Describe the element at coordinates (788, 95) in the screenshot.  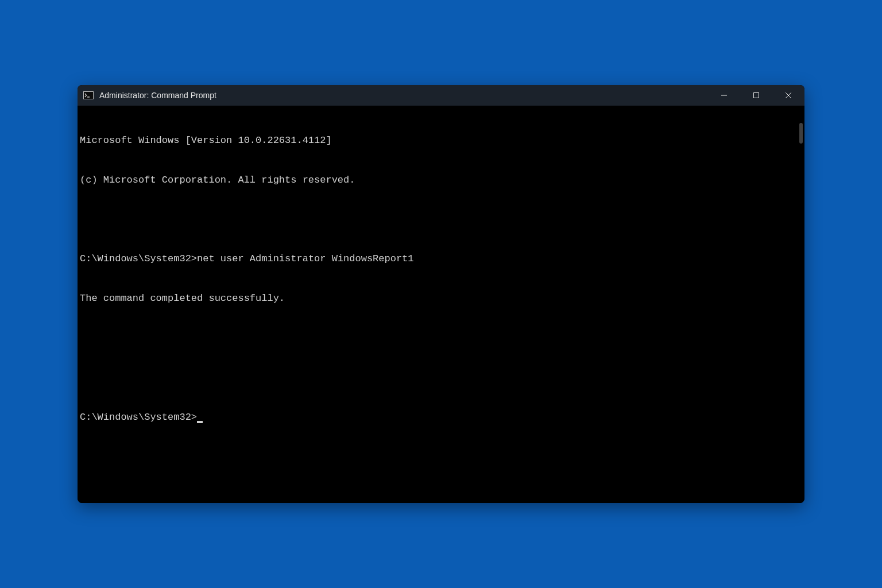
I see `close-button` at that location.